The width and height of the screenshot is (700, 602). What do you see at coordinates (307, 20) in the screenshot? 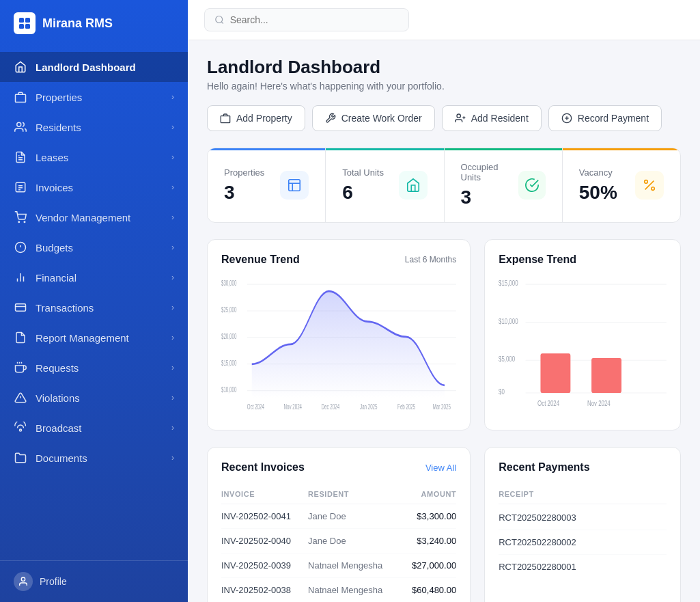
I see `search-wrapper` at bounding box center [307, 20].